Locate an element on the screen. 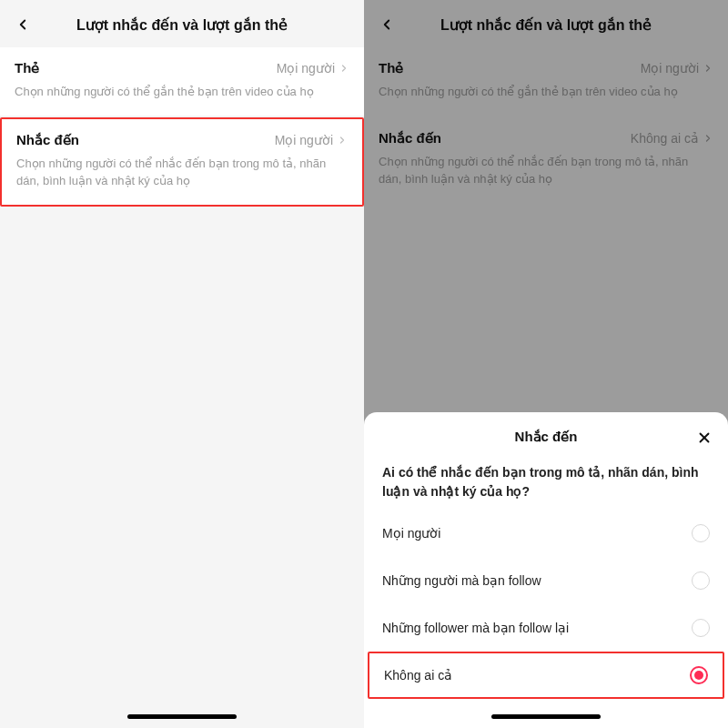 The width and height of the screenshot is (728, 728). mention-title: Nhắc đến is located at coordinates (47, 140).